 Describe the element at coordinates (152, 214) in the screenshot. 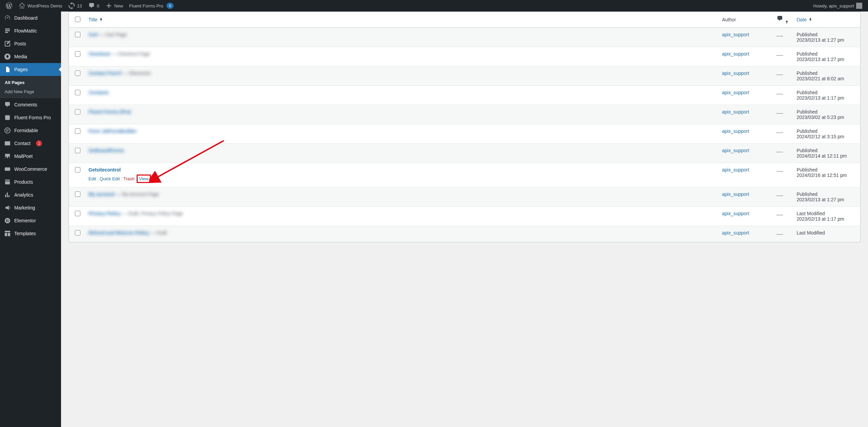

I see `page-title-extra: — Draft, Privacy Policy Page` at that location.